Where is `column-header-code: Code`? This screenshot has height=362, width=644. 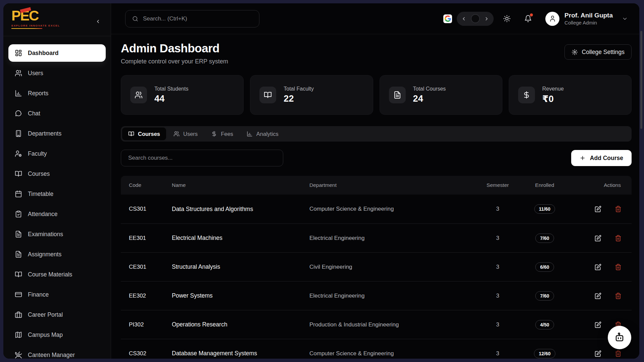
column-header-code: Code is located at coordinates (150, 185).